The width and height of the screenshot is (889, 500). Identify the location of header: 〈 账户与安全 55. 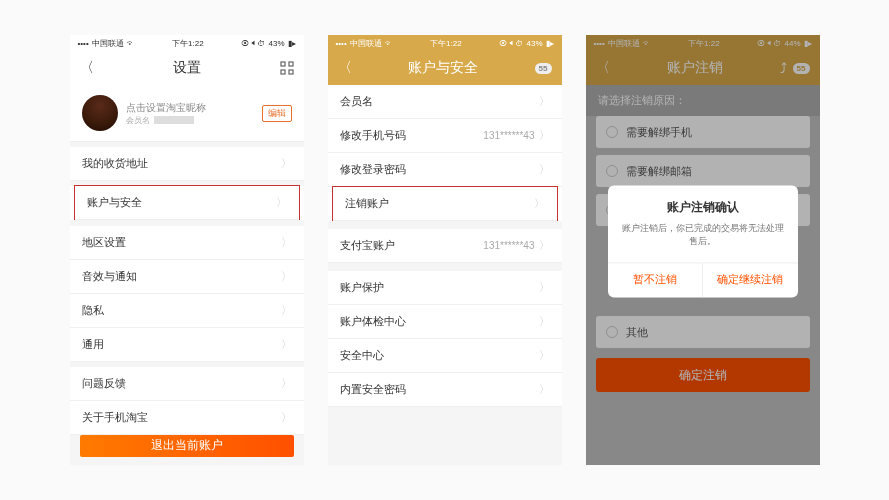
(445, 68).